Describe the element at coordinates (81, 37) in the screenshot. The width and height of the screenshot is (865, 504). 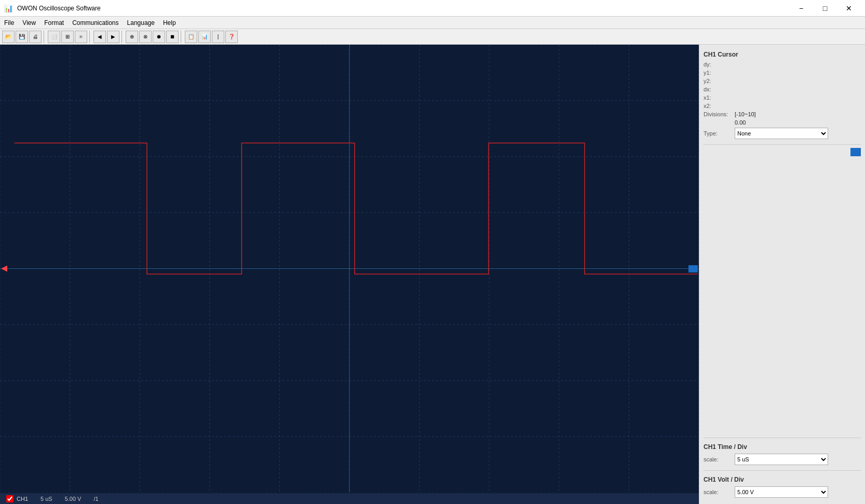
I see `dots-button: ≈` at that location.